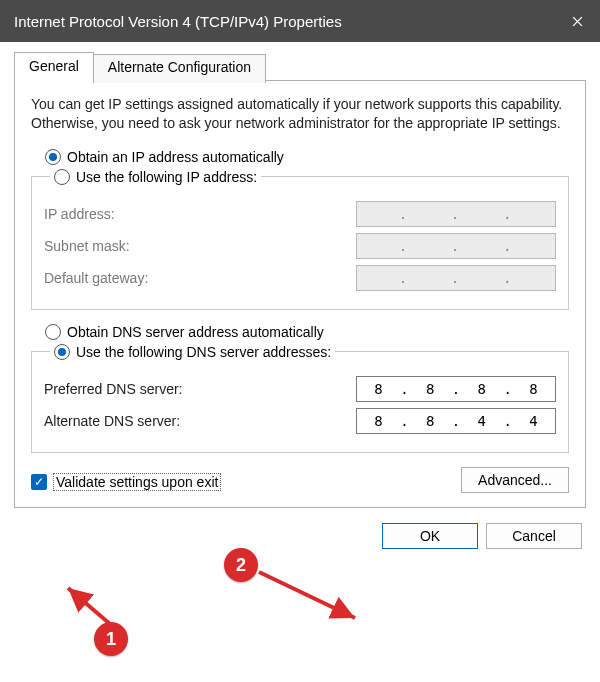 This screenshot has height=682, width=600. What do you see at coordinates (300, 536) in the screenshot?
I see `dialog-buttons: OK Cancel` at bounding box center [300, 536].